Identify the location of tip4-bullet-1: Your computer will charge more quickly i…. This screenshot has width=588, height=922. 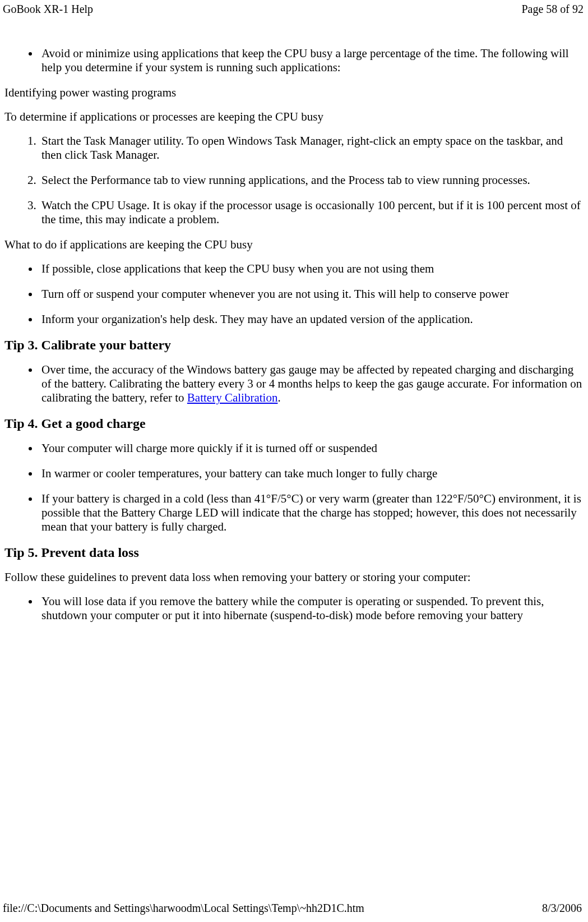
(312, 449).